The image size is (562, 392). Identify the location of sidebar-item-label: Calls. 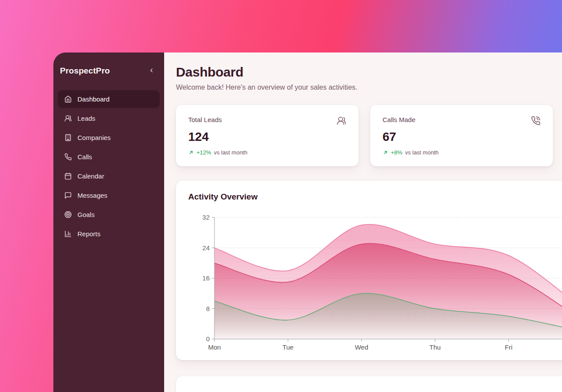
(85, 157).